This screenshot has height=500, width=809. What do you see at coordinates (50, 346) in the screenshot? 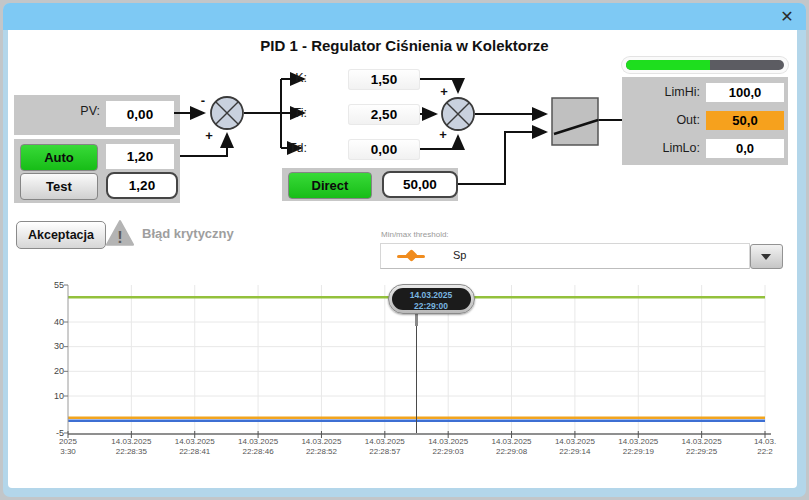
I see `y-axis-label: 30` at bounding box center [50, 346].